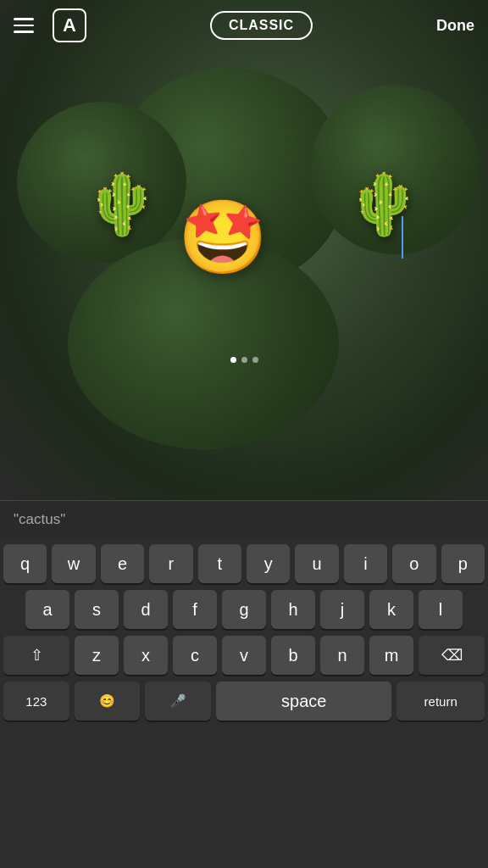  I want to click on right-cactus-emoji: 🌵, so click(383, 204).